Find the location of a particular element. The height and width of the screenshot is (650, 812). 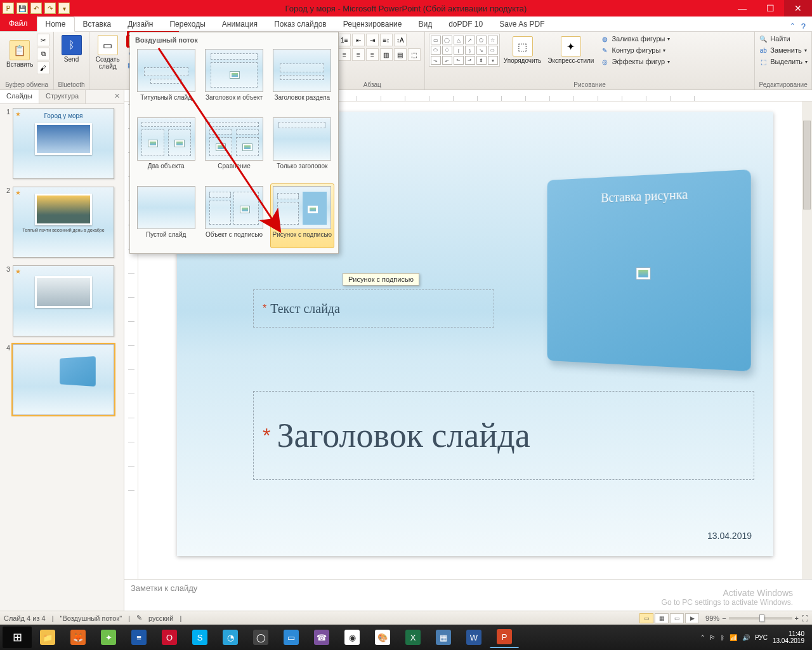

layout-item-blank: Пустой слайд is located at coordinates (166, 216).